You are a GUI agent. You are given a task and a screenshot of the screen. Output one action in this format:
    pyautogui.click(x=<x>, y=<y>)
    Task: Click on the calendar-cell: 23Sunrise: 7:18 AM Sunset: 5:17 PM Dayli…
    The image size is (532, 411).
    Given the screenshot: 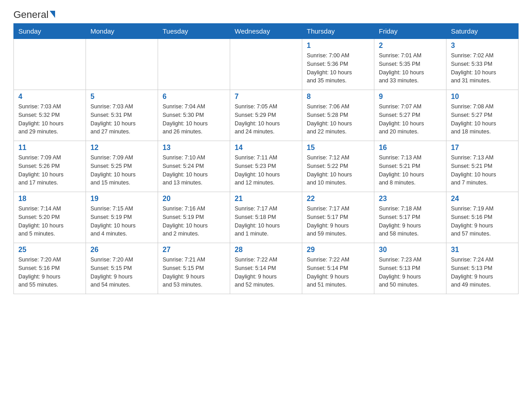 What is the action you would take?
    pyautogui.click(x=410, y=218)
    